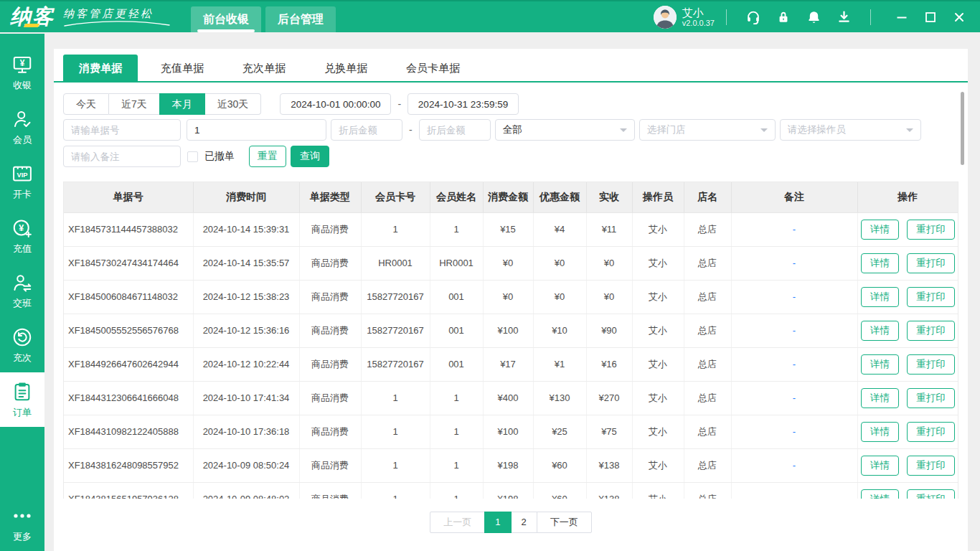 This screenshot has width=980, height=551. What do you see at coordinates (753, 17) in the screenshot?
I see `support-icon` at bounding box center [753, 17].